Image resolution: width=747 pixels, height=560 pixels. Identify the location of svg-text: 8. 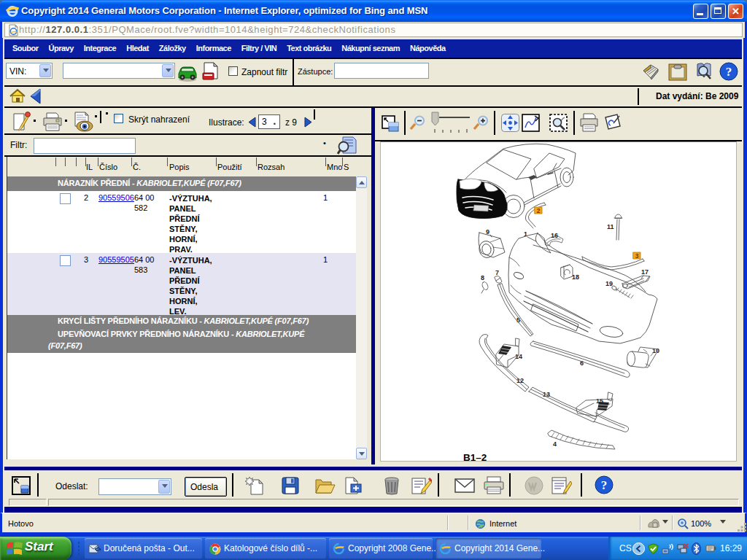
(483, 278).